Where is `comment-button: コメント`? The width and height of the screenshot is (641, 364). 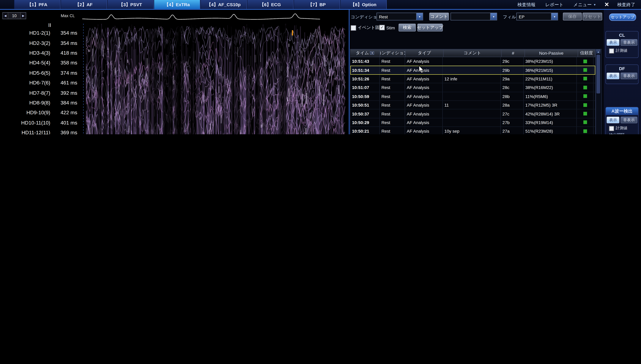 comment-button: コメント is located at coordinates (439, 16).